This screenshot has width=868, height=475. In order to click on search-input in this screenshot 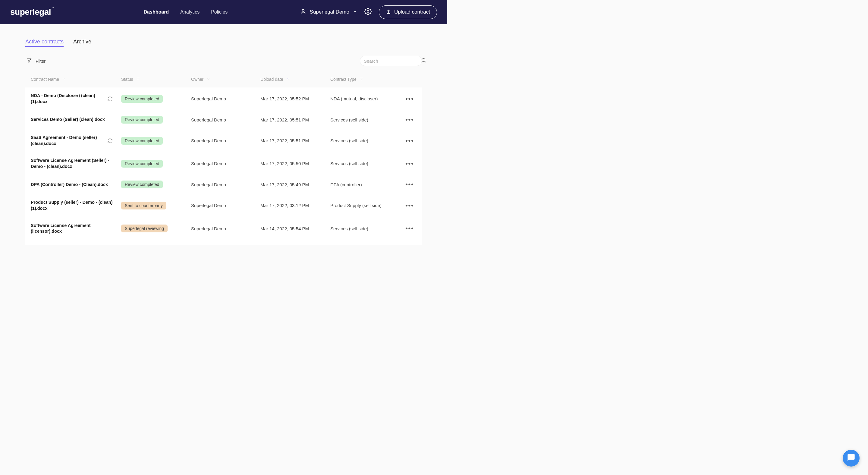, I will do `click(393, 61)`.